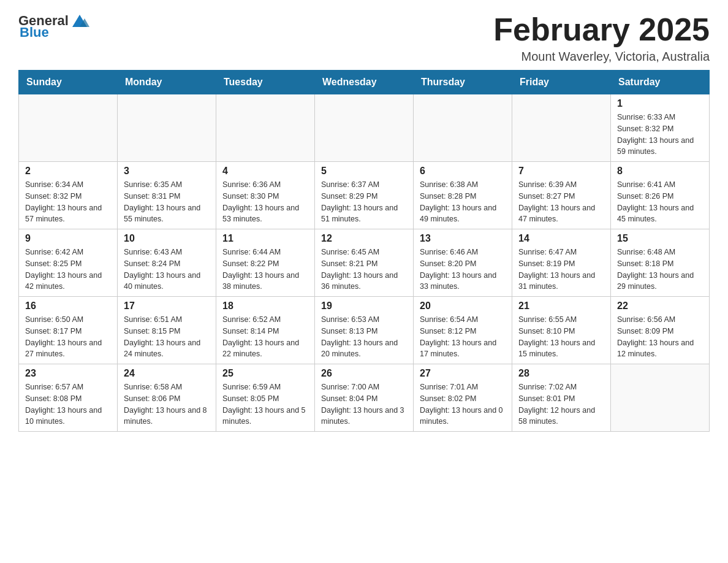 The image size is (728, 563). Describe the element at coordinates (463, 171) in the screenshot. I see `day-number: 6` at that location.